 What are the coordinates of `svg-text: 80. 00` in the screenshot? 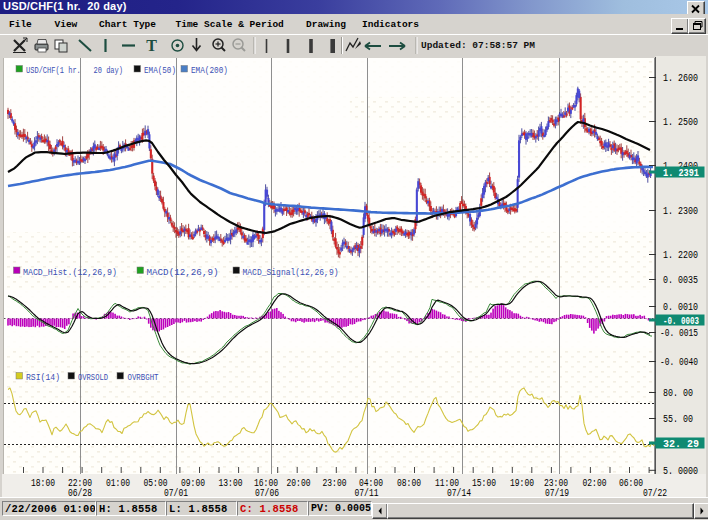 It's located at (678, 394).